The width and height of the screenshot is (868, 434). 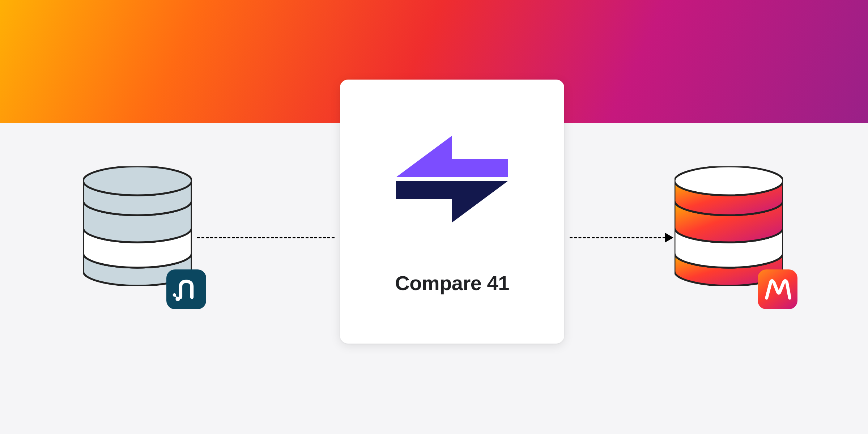 I want to click on target-database, so click(x=729, y=226).